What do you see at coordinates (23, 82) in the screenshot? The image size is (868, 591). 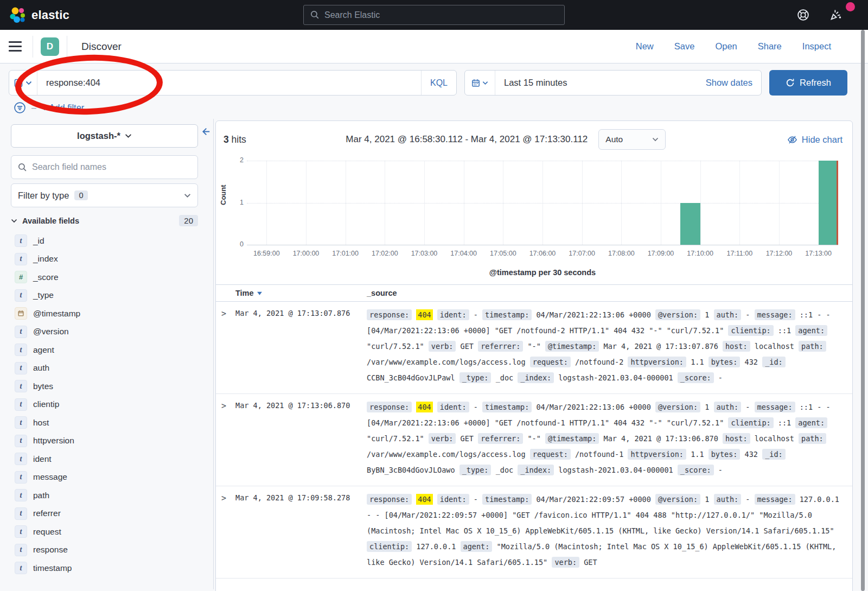 I see `saved-query-menu-button` at bounding box center [23, 82].